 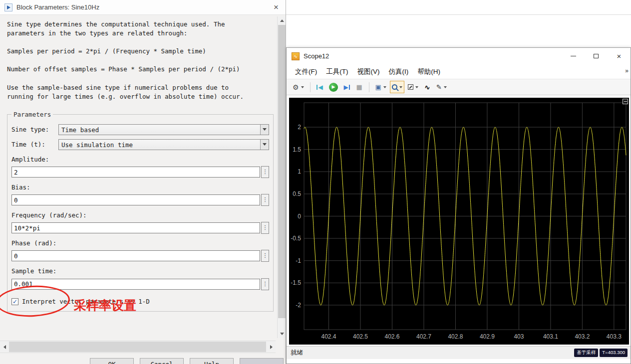 I want to click on svg-text: 402.4, so click(x=329, y=337).